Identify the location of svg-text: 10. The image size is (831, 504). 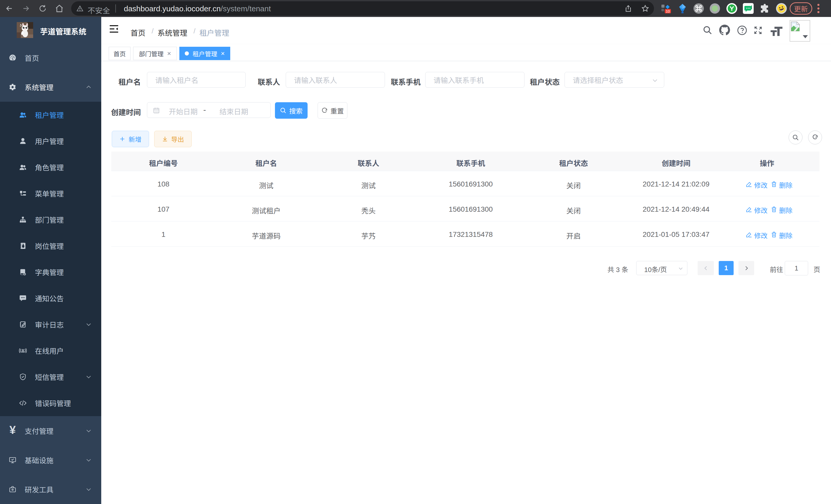
(668, 11).